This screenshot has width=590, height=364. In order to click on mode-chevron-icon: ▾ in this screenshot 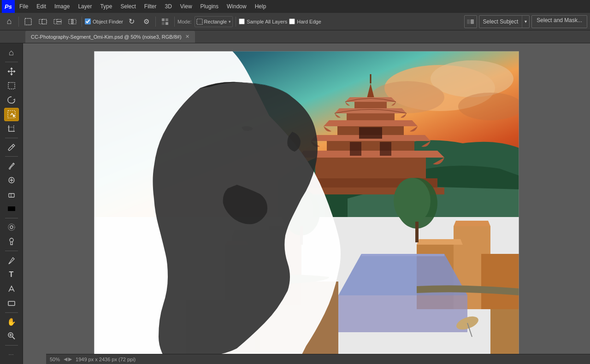, I will do `click(230, 22)`.